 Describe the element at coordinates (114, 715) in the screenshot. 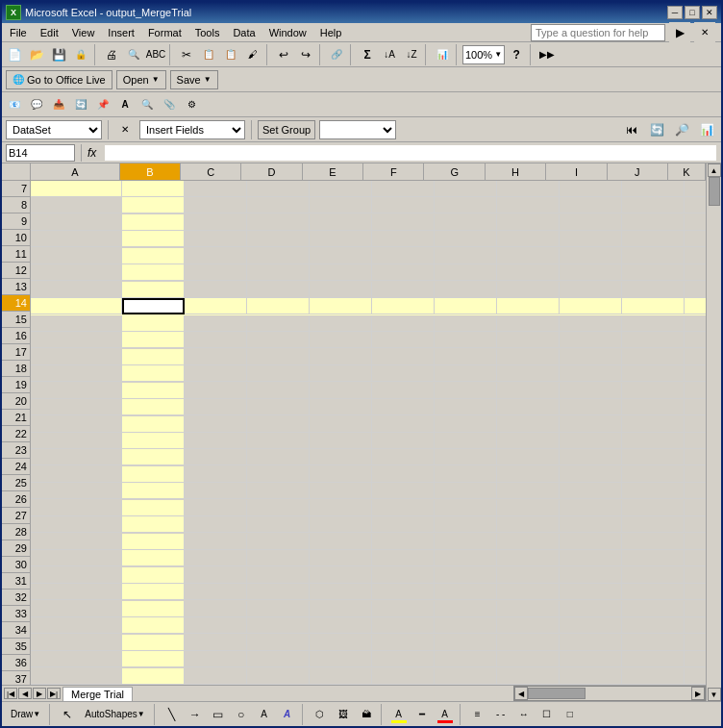

I see `autoshapes-button: AutoShapes ▼` at that location.